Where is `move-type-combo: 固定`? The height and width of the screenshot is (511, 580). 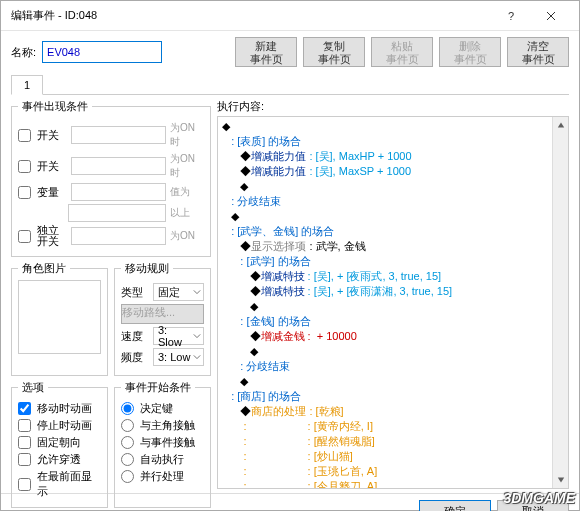
move-type-combo: 固定 is located at coordinates (178, 292).